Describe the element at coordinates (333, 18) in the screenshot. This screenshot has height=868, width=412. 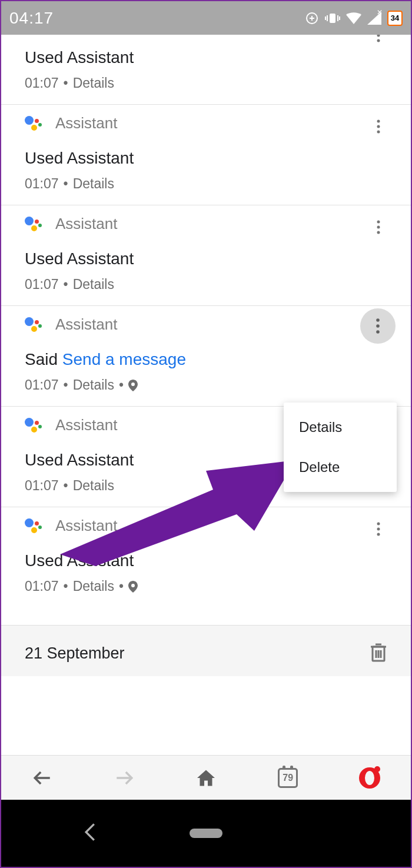
I see `vibrate-icon` at that location.